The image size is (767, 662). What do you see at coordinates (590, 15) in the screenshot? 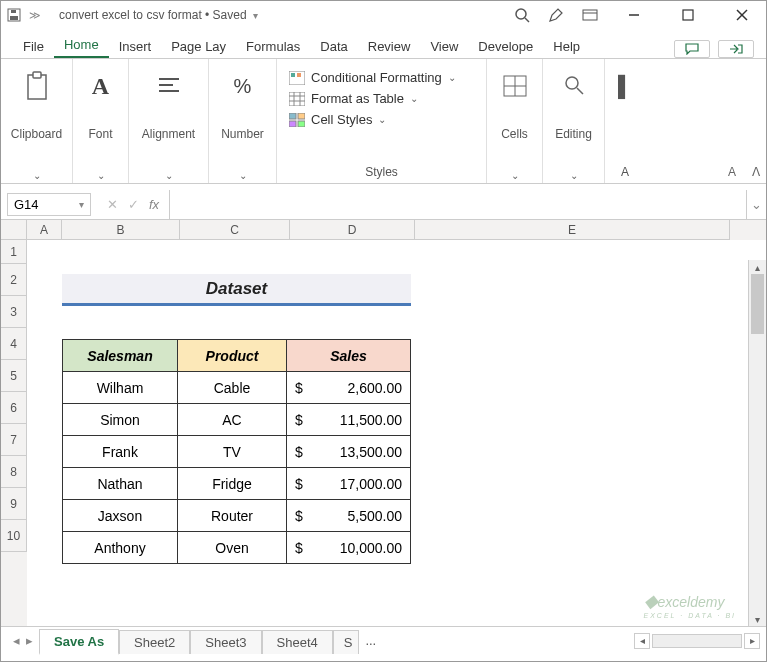
I see `window-icon` at bounding box center [590, 15].